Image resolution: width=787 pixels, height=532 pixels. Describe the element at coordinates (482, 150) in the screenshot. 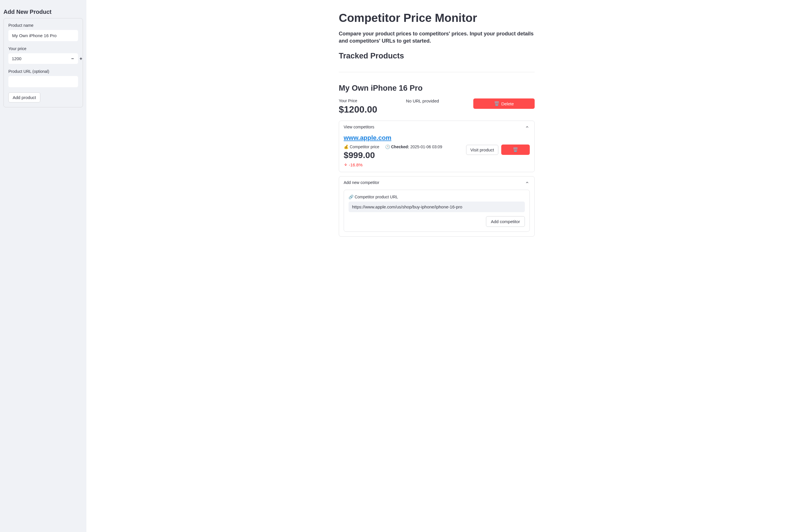

I see `visit-product-button: Visit product` at that location.